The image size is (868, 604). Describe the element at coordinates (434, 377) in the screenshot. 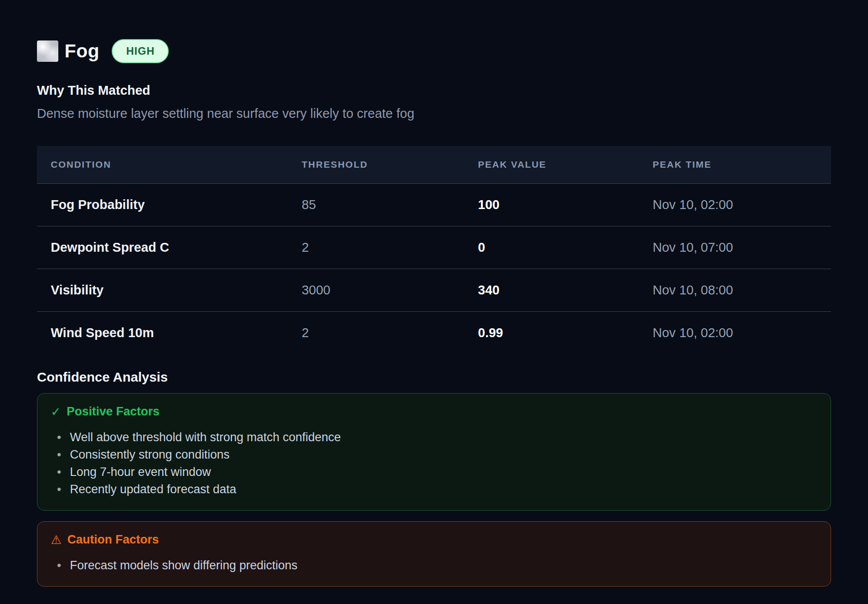

I see `confidence-analysis-heading: Confidence Analysis` at that location.